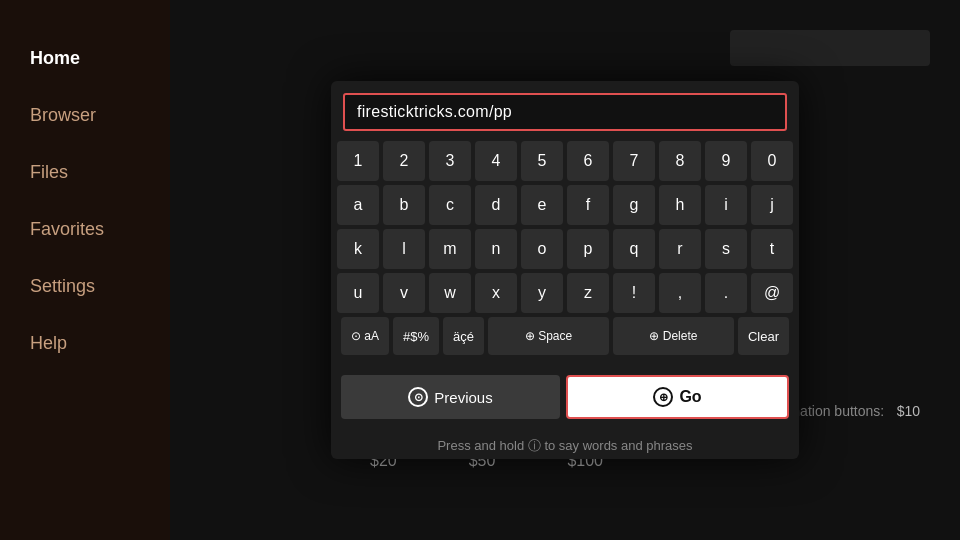  Describe the element at coordinates (358, 249) in the screenshot. I see `key-k: k` at that location.